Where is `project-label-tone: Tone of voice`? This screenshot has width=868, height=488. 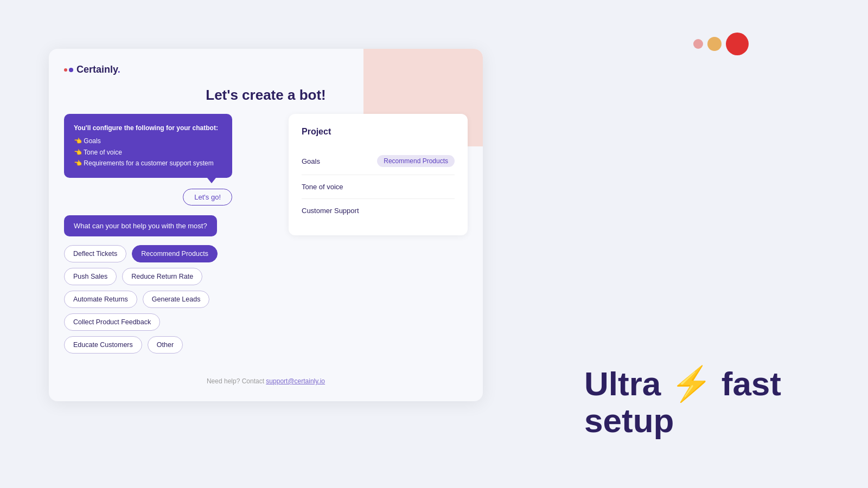
project-label-tone: Tone of voice is located at coordinates (322, 187).